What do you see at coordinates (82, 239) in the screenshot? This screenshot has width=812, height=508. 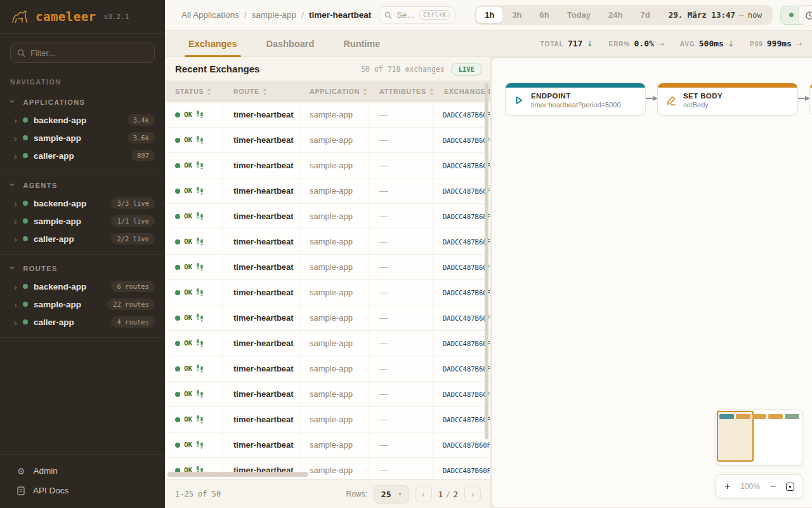 I see `sidebar-item-caller-app: ›caller-app2/2 live` at bounding box center [82, 239].